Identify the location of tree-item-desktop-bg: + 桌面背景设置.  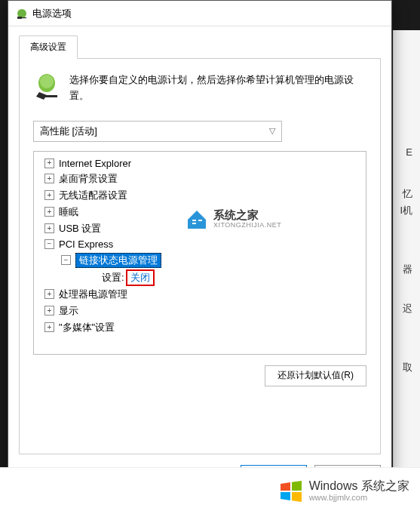
(200, 179).